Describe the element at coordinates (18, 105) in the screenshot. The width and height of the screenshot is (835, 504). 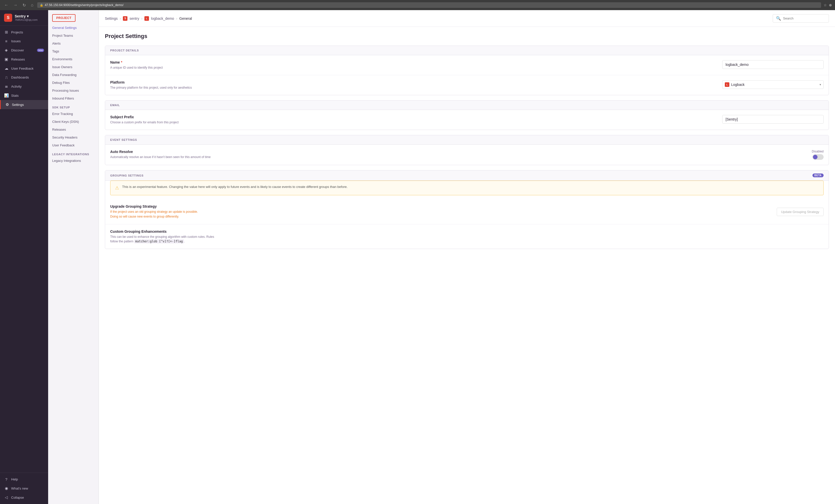
I see `sidebar-label-settings: Settings` at that location.